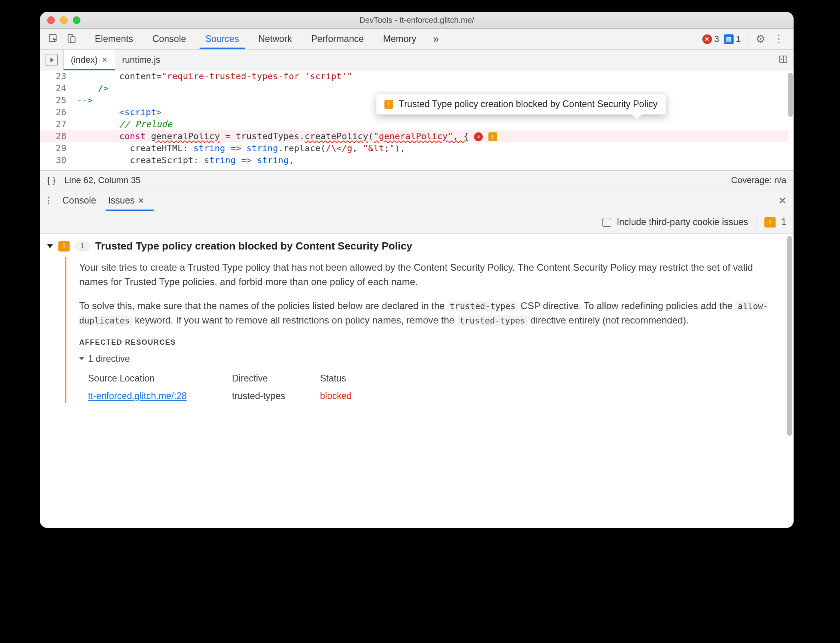 The image size is (840, 643). I want to click on tab-elements: Elements, so click(114, 39).